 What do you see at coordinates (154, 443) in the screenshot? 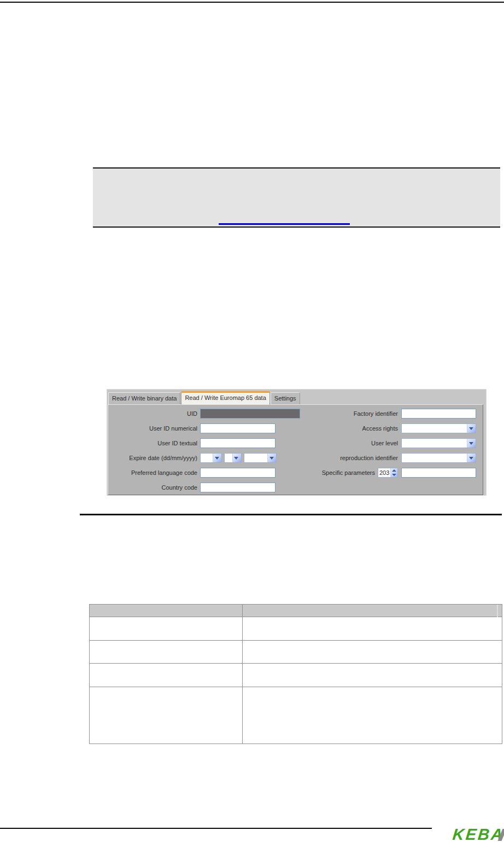
I see `user-id-textual-label: User ID textual` at bounding box center [154, 443].